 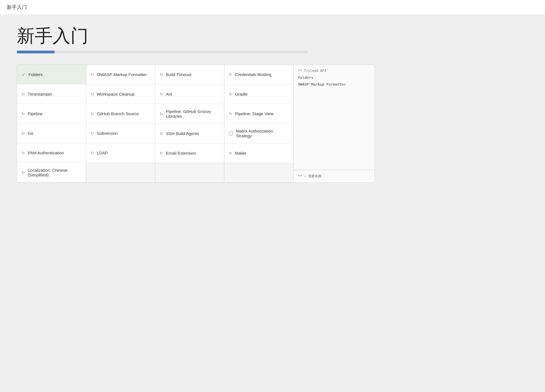 I want to click on list-item: ↻ Credentials Binding, so click(x=259, y=75).